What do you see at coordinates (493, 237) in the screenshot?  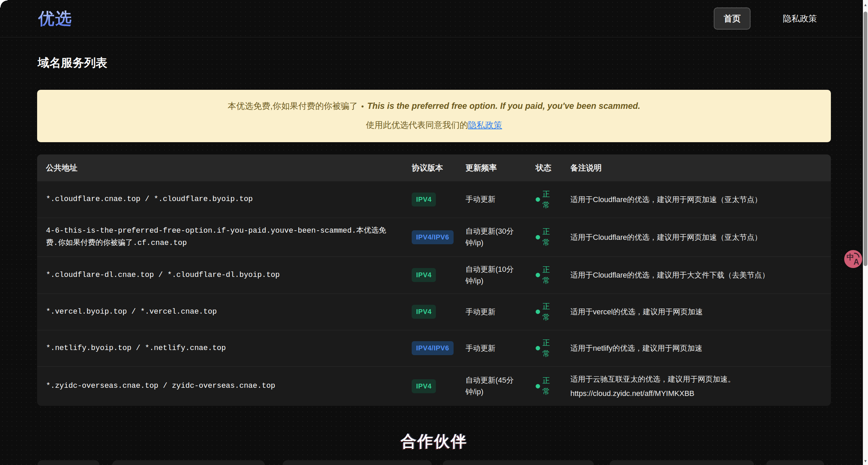 I see `frequency-text: 自动更新(30分钟/ip)` at bounding box center [493, 237].